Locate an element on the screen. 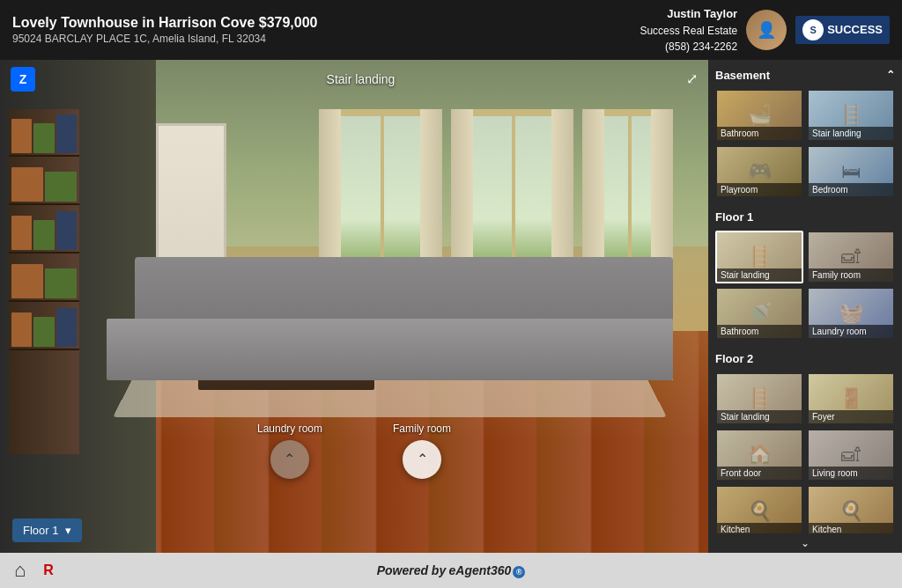 The image size is (902, 588). couch is located at coordinates (389, 319).